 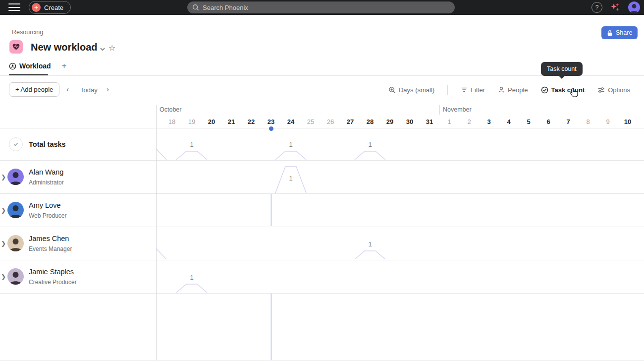 I want to click on person-role: Web Producer, so click(x=48, y=216).